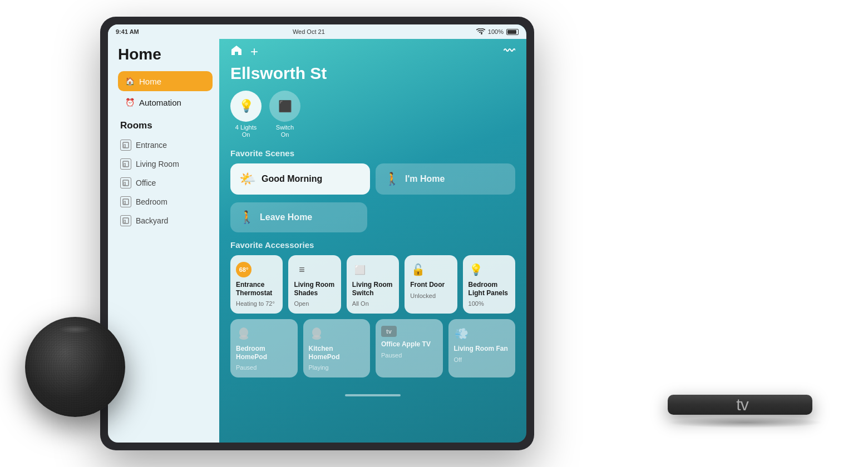  Describe the element at coordinates (373, 54) in the screenshot. I see `main-header: +` at that location.